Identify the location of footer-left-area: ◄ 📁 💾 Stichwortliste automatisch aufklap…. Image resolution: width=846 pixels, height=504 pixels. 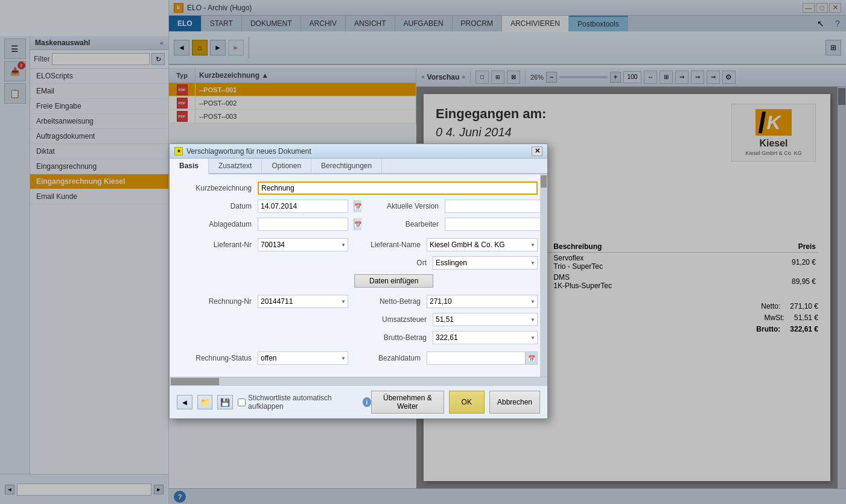
(274, 402).